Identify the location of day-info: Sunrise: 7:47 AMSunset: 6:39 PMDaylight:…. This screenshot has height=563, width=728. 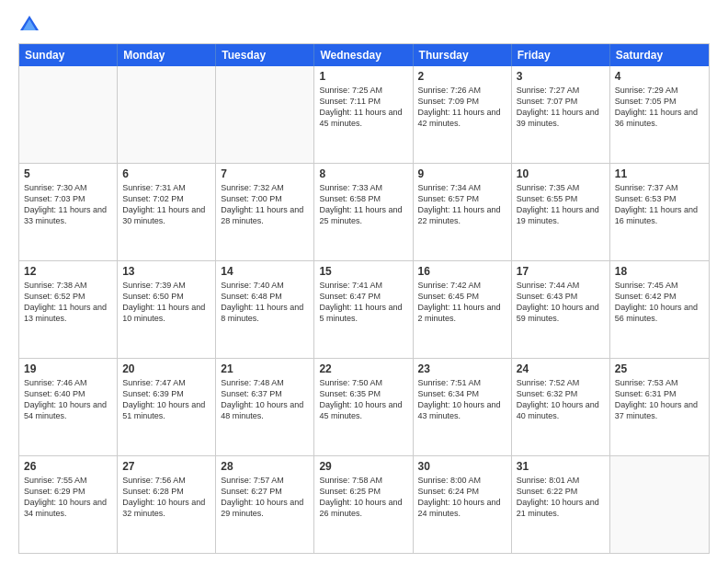
(166, 399).